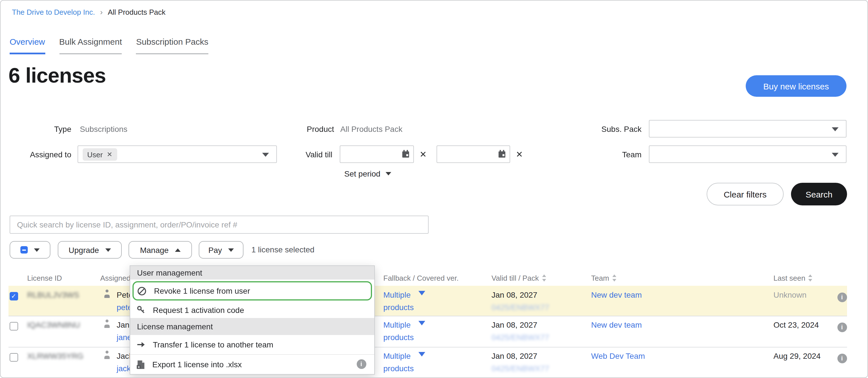 The image size is (868, 378). What do you see at coordinates (141, 344) in the screenshot?
I see `arrow-right-icon` at bounding box center [141, 344].